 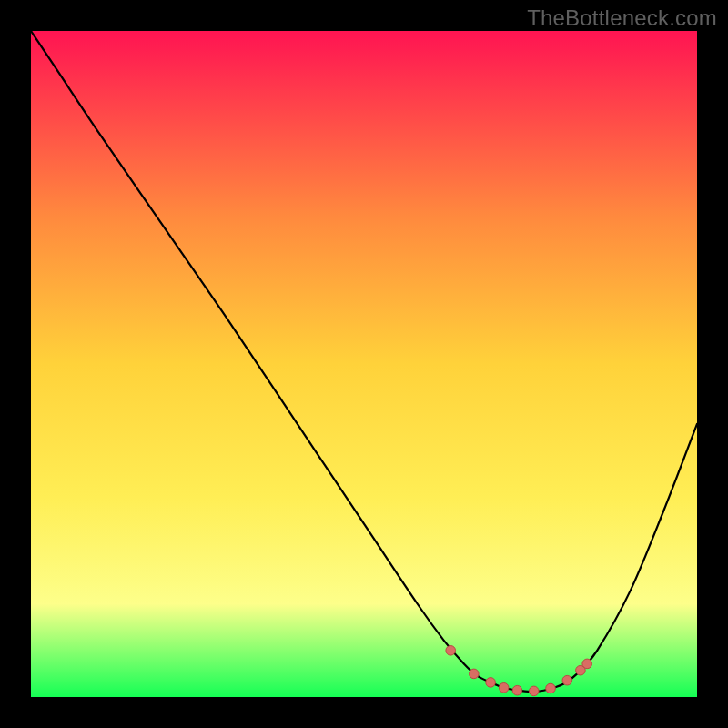 What do you see at coordinates (622, 18) in the screenshot?
I see `watermark-text: TheBottleneck.com` at bounding box center [622, 18].